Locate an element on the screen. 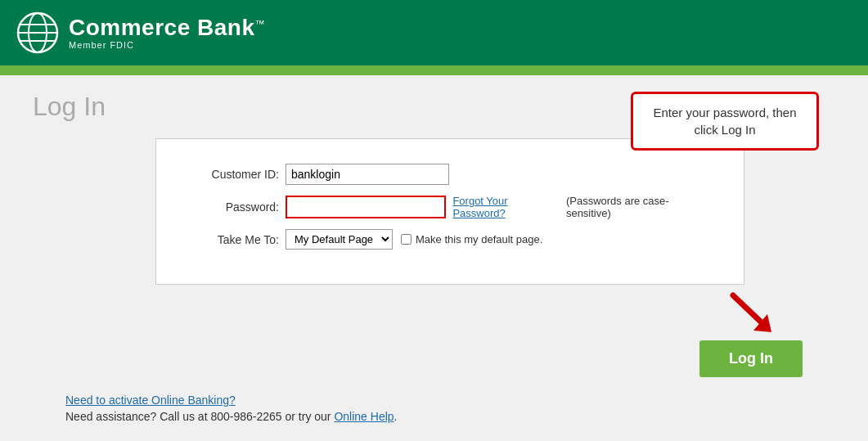  green-accent-bar is located at coordinates (434, 70).